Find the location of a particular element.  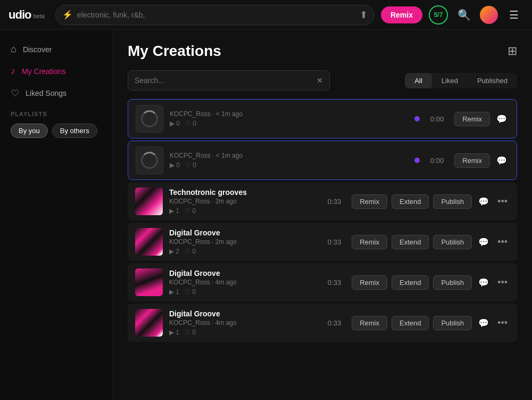

music-icon: ♪ is located at coordinates (13, 71).